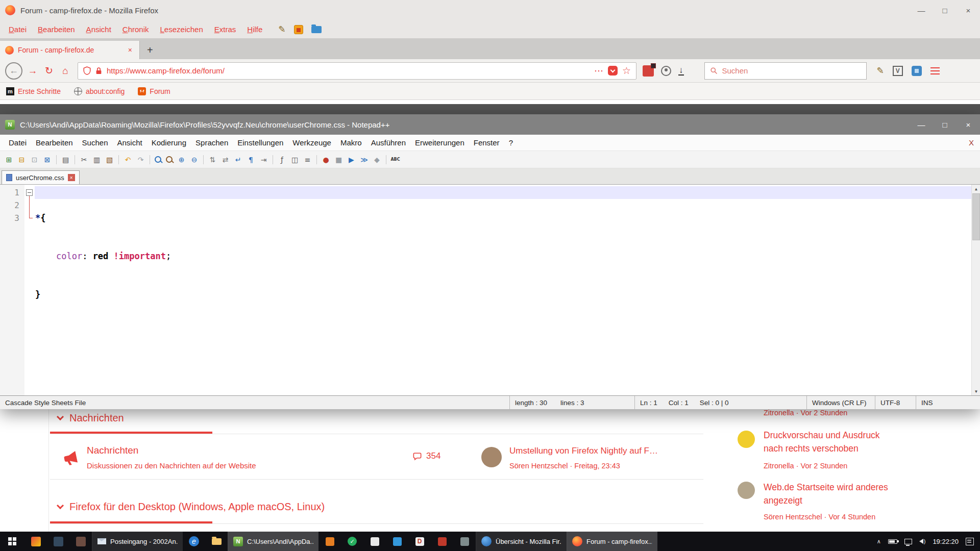 Image resolution: width=980 pixels, height=551 pixels. What do you see at coordinates (128, 159) in the screenshot?
I see `undo-icon: ↶` at bounding box center [128, 159].